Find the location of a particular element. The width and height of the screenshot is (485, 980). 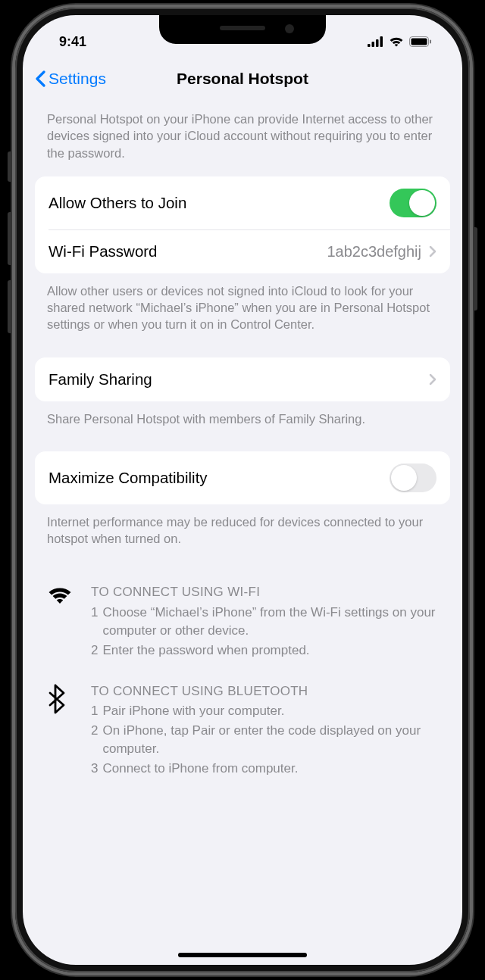

allow-others-footer: Allow other users or devices not signed … is located at coordinates (242, 307).